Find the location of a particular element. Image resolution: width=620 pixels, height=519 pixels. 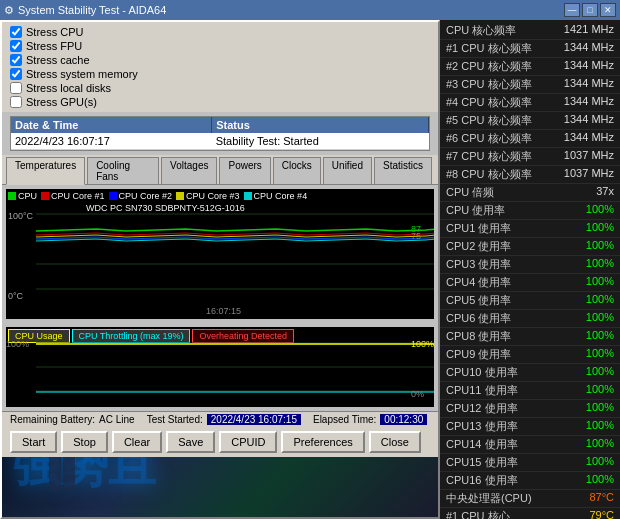

close-window-button: Close is located at coordinates (395, 442).